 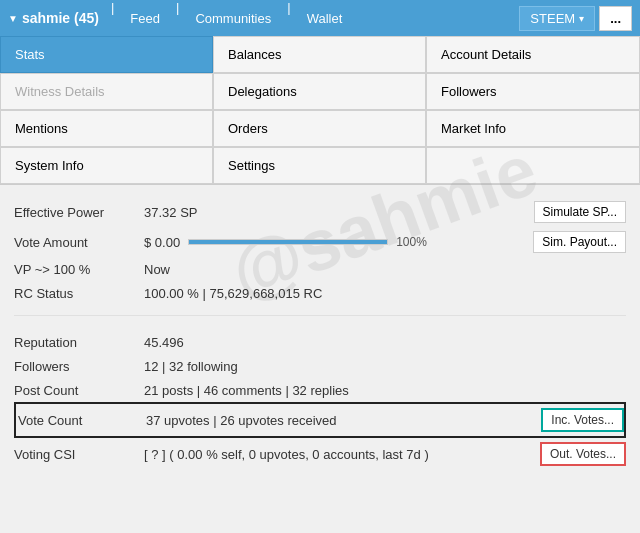 I want to click on voting-csi-label: Voting CSI, so click(x=79, y=454).